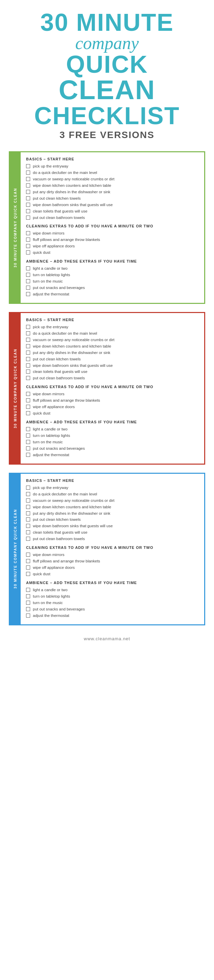  I want to click on card-blue: 30 MINUTE COMPANY QUICK CLEAN BASICS – S…, so click(107, 549).